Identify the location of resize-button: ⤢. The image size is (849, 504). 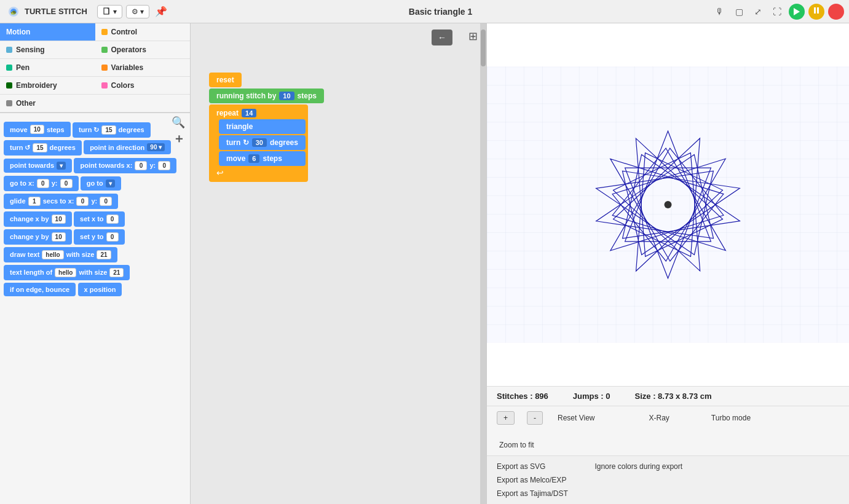
(758, 12).